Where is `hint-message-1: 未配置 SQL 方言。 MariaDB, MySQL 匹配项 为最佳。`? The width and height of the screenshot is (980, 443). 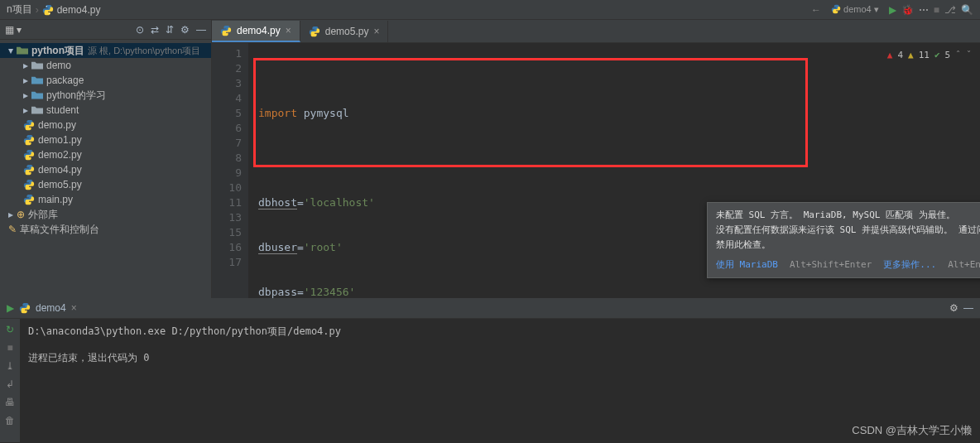 hint-message-1: 未配置 SQL 方言。 MariaDB, MySQL 匹配项 为最佳。 is located at coordinates (848, 215).